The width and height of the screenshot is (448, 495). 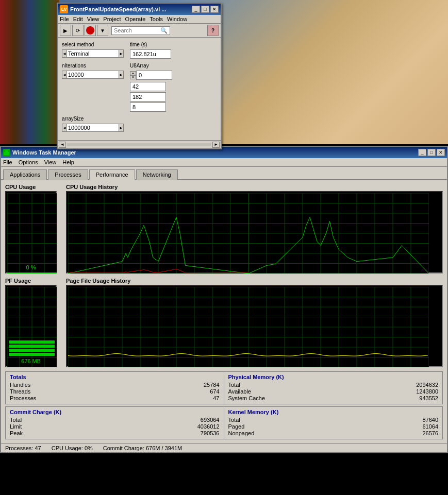 I want to click on scroll-right-btn: ►, so click(x=216, y=145).